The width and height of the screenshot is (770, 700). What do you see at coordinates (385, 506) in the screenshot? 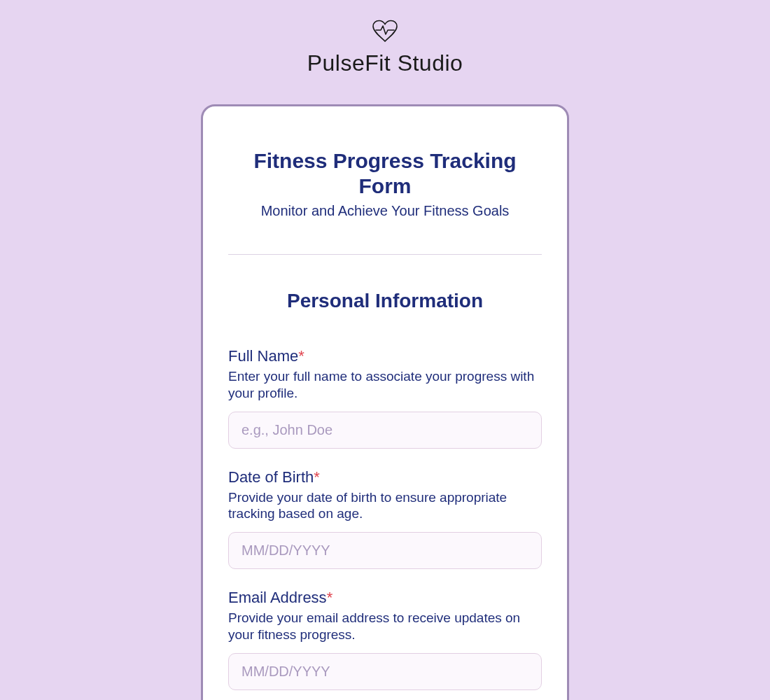
I see `dob-help: Provide your date of birth to ensure app…` at bounding box center [385, 506].